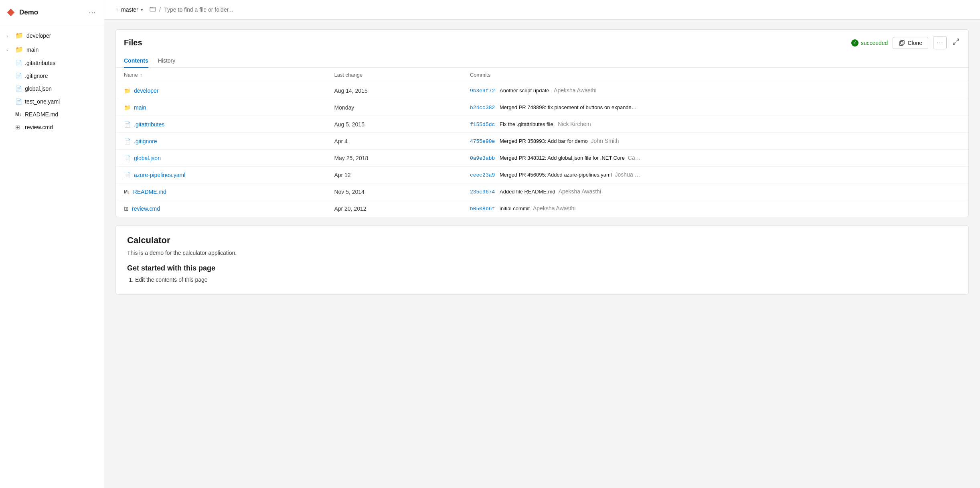  Describe the element at coordinates (167, 61) in the screenshot. I see `tab-history: History` at that location.